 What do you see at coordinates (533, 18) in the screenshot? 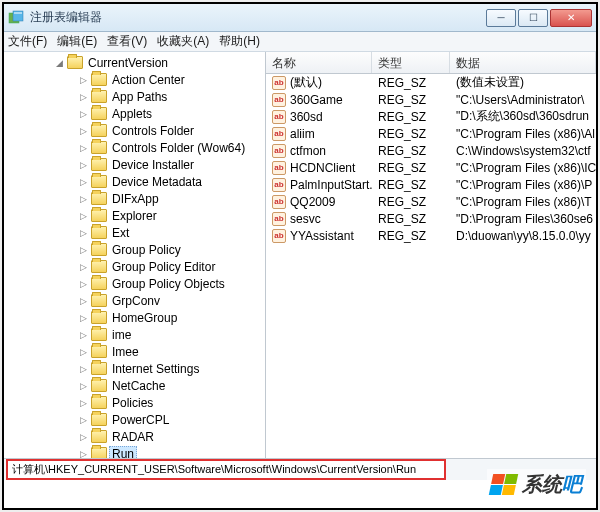
I see `maximize-button: ☐` at bounding box center [533, 18].